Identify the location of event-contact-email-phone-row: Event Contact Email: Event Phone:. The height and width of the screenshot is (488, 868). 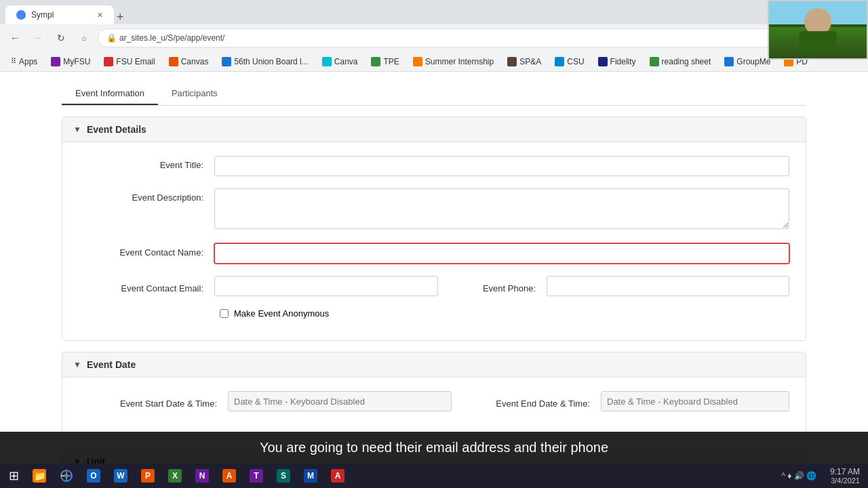
(434, 286).